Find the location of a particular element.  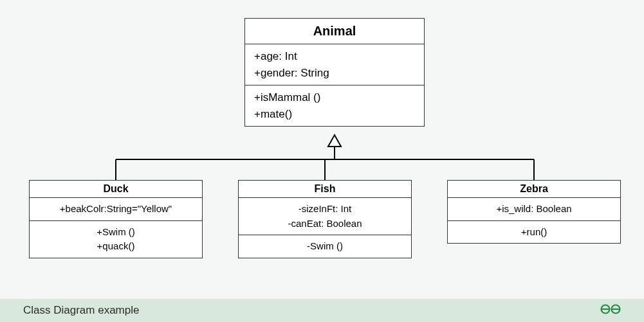

class-duck: Duck +beakColr:String="Yellow" +Swim () … is located at coordinates (116, 219).